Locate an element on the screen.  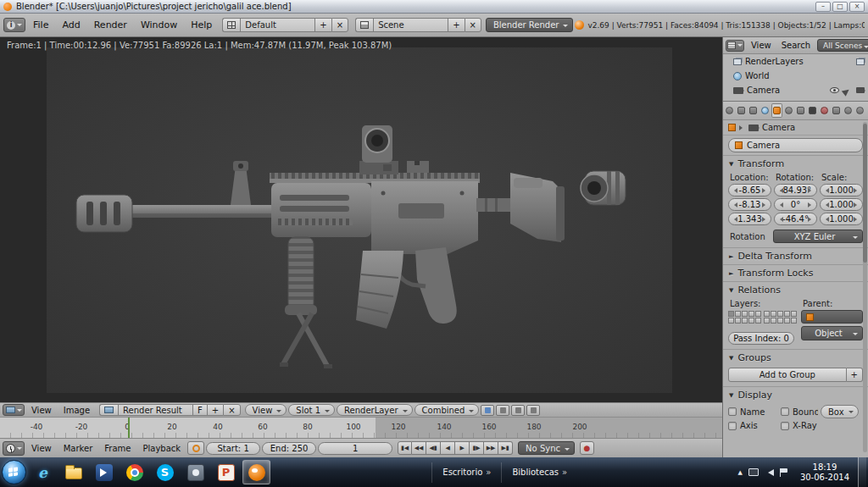
browse-layouts-button is located at coordinates (231, 25).